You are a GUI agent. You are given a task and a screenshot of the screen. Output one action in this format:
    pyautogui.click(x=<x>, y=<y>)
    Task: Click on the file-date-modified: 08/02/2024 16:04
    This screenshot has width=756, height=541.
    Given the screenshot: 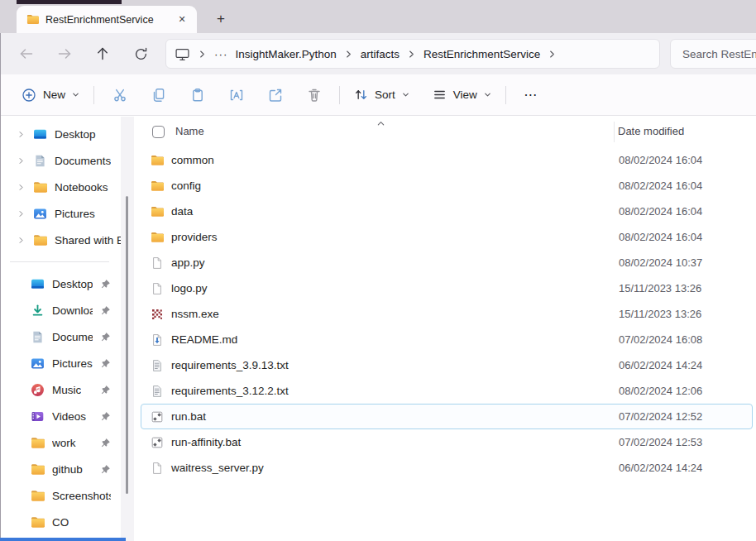 What is the action you would take?
    pyautogui.click(x=660, y=237)
    